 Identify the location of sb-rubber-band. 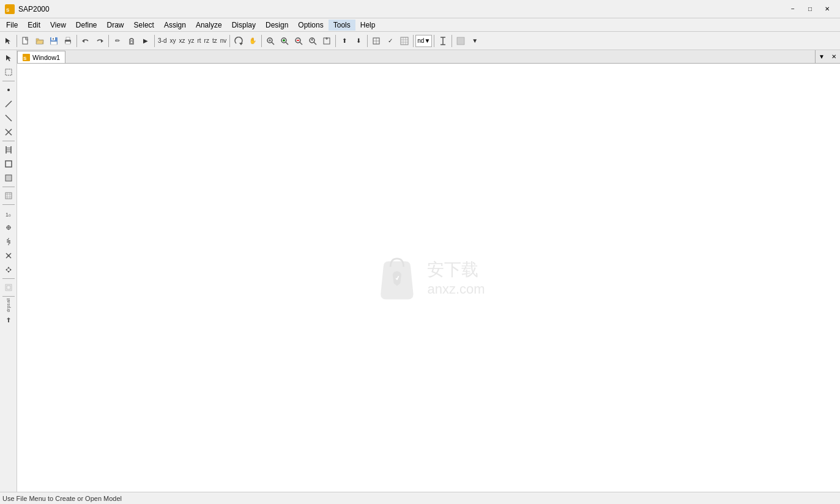
(9, 72).